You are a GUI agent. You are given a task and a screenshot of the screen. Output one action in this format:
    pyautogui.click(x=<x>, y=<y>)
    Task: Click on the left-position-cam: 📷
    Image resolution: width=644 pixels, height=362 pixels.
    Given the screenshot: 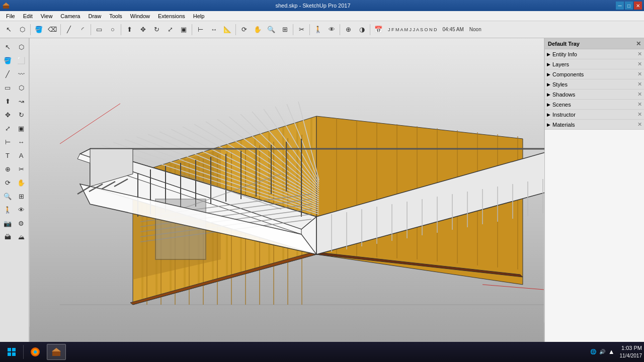 What is the action you would take?
    pyautogui.click(x=8, y=223)
    